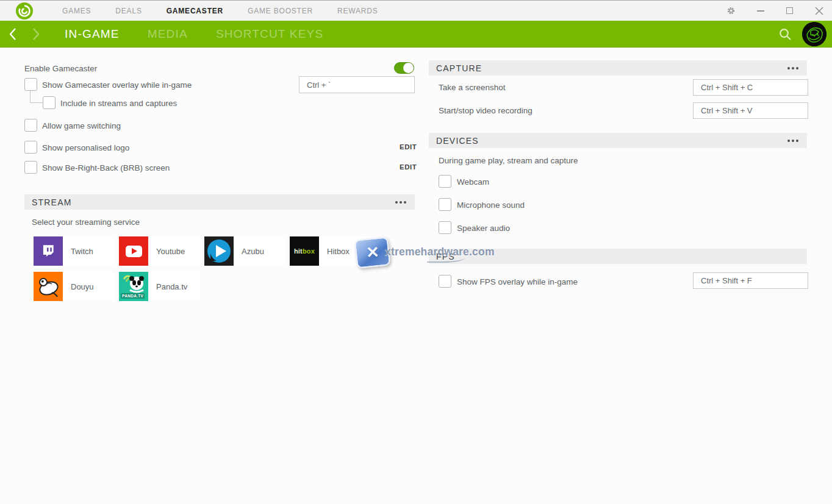  Describe the element at coordinates (134, 251) in the screenshot. I see `youtube-icon` at that location.